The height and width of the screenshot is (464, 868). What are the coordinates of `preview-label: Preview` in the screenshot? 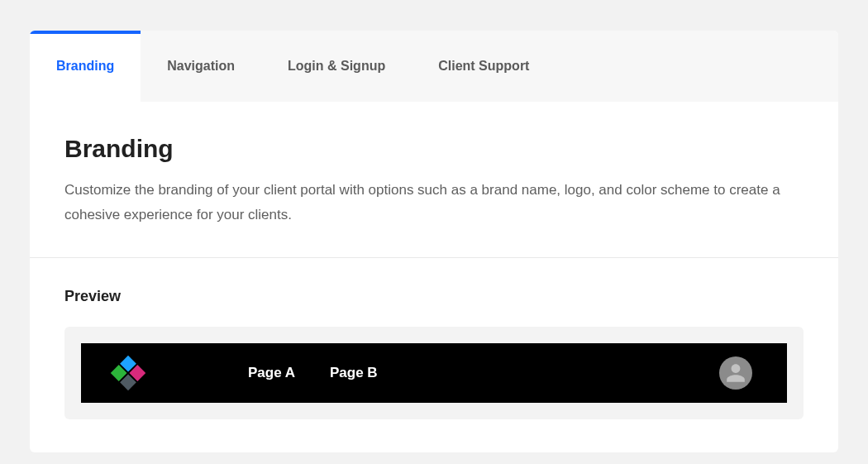 It's located at (434, 296).